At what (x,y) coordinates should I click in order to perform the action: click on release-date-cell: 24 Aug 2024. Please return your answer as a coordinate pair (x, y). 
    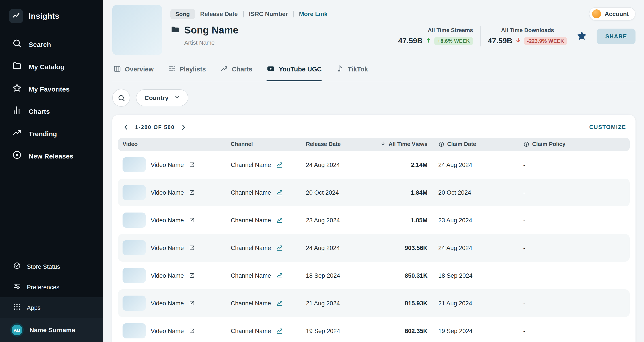
    Looking at the image, I should click on (340, 165).